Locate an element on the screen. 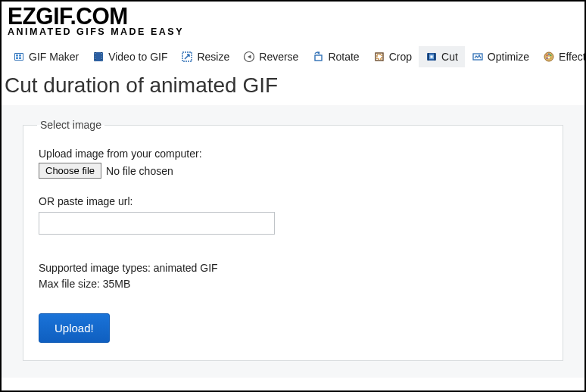 Image resolution: width=586 pixels, height=392 pixels. nav-label: Optimize is located at coordinates (509, 57).